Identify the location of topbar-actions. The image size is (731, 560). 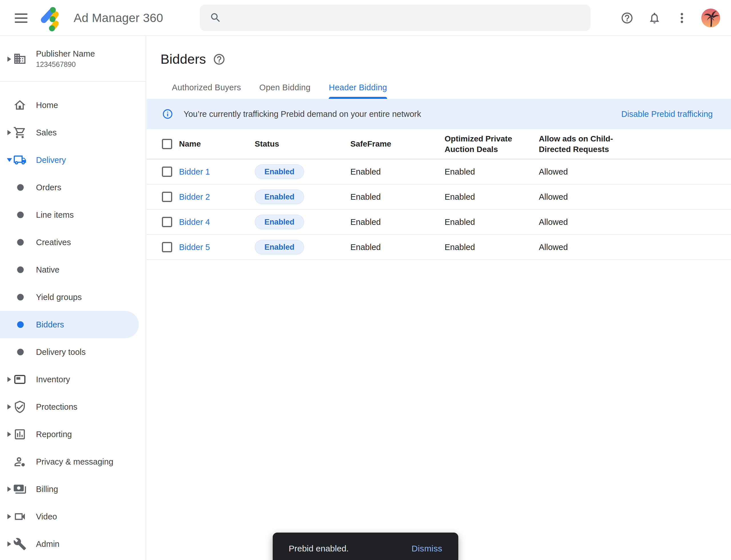
(670, 18).